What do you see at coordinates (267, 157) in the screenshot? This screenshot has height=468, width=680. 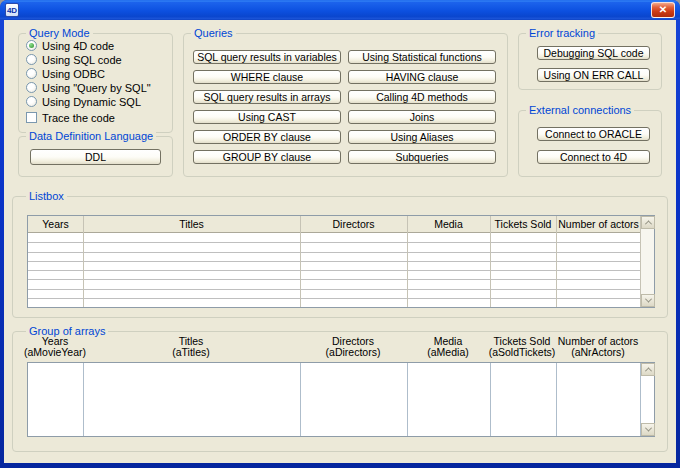 I see `group-by-clause-button: GROUP BY clause` at bounding box center [267, 157].